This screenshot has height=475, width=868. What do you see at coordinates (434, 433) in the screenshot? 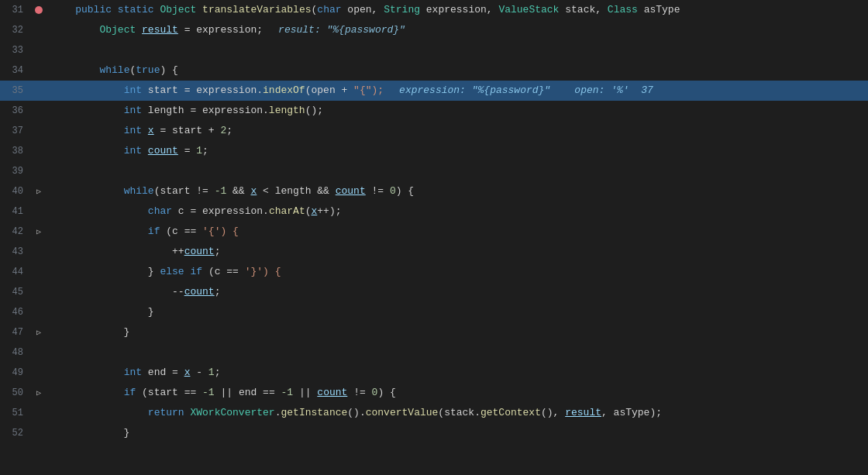
I see `line-52: 52 }` at bounding box center [434, 433].